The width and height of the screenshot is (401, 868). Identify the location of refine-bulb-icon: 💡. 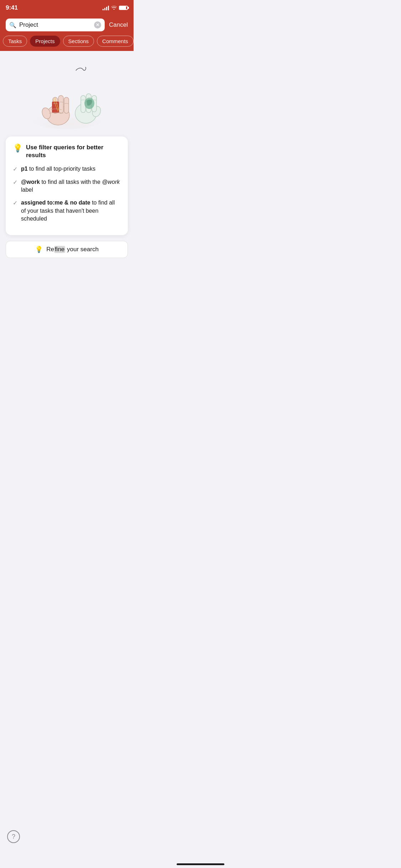
(39, 249).